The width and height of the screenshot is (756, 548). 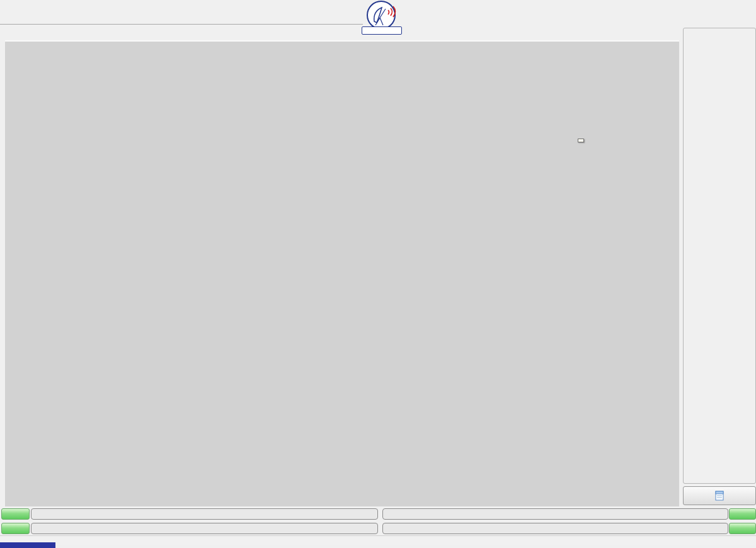 I want to click on quality-progress-bar, so click(x=204, y=528).